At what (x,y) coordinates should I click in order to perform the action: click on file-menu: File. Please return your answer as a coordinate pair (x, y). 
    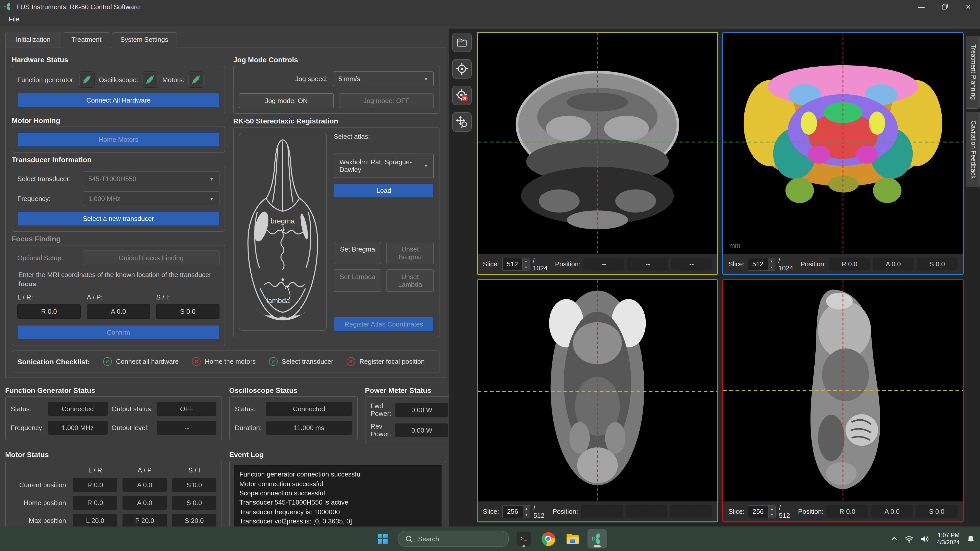
    Looking at the image, I should click on (14, 19).